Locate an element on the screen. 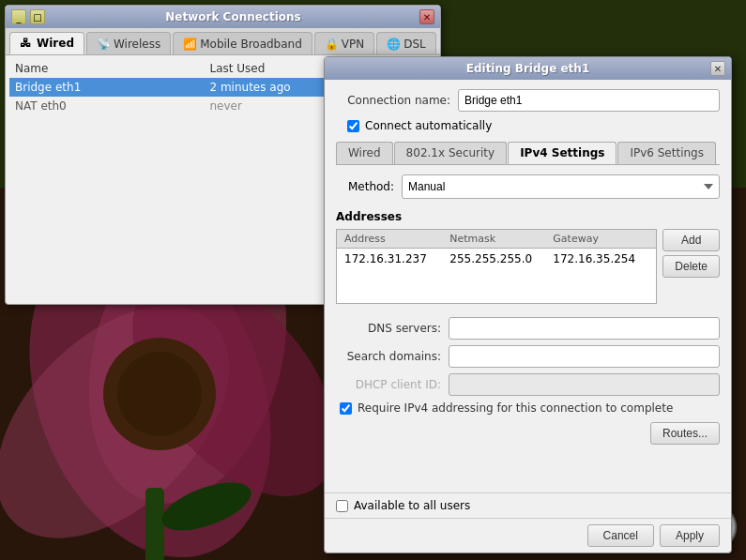 The width and height of the screenshot is (746, 560). addresses-section: Address Netmask Gateway 172.16.31.237 25… is located at coordinates (527, 269).